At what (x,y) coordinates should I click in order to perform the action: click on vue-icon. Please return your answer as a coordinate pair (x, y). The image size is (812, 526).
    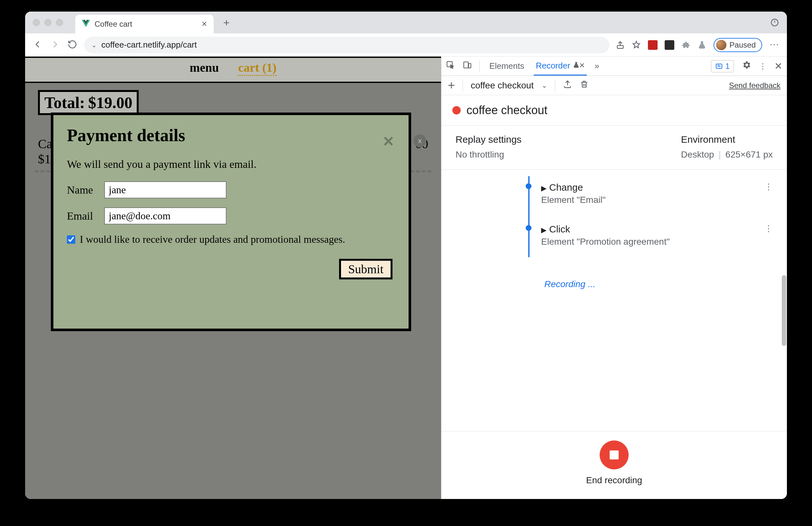
    Looking at the image, I should click on (86, 24).